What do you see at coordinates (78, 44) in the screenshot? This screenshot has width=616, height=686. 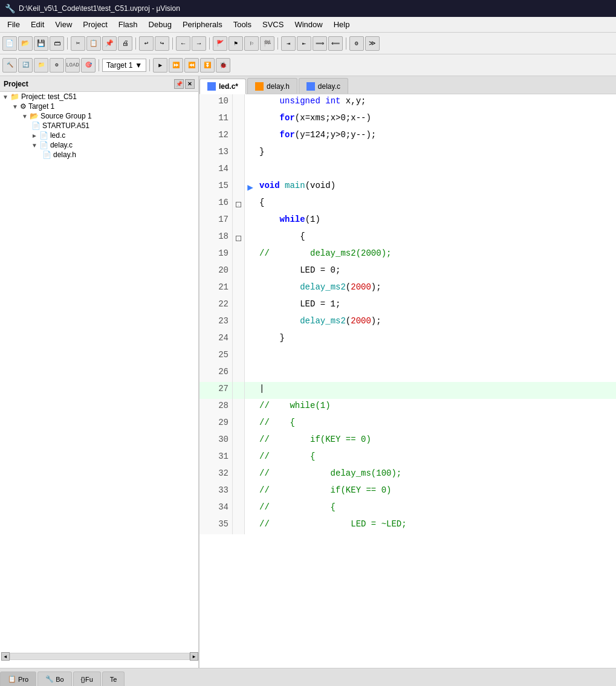 I see `cut-button: ✂` at bounding box center [78, 44].